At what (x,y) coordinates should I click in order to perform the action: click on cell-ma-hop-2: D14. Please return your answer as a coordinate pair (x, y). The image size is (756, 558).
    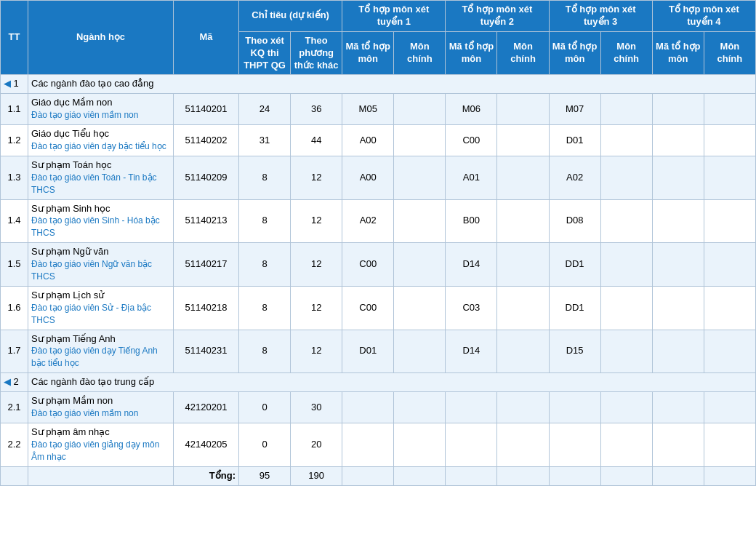
    Looking at the image, I should click on (471, 265).